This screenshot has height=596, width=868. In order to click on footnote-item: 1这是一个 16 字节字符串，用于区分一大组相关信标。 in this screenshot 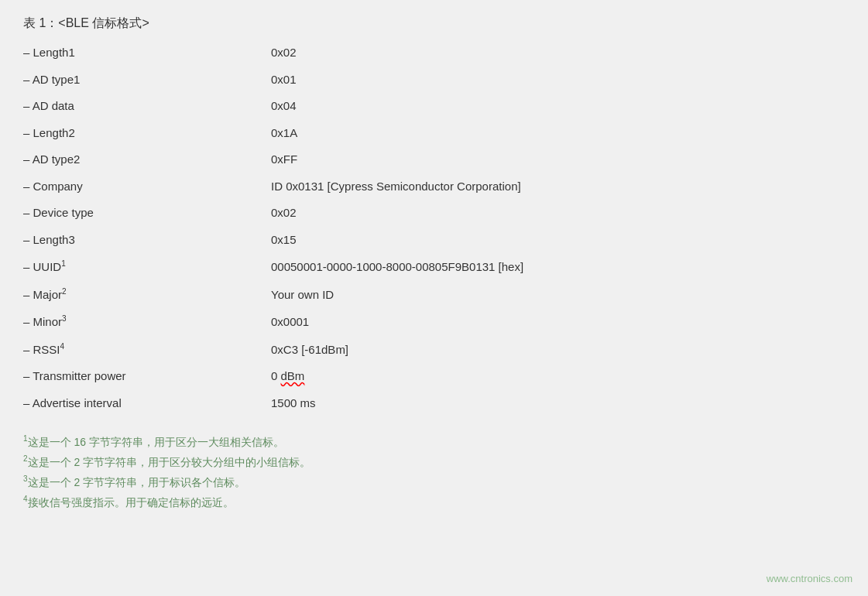, I will do `click(434, 442)`.